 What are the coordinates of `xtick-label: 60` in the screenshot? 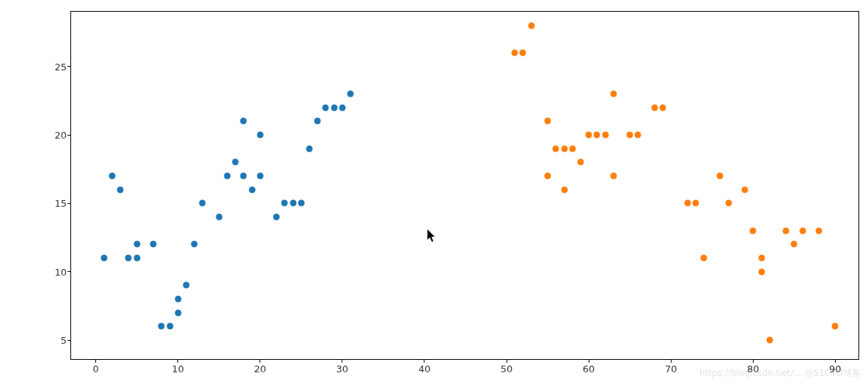 It's located at (589, 369).